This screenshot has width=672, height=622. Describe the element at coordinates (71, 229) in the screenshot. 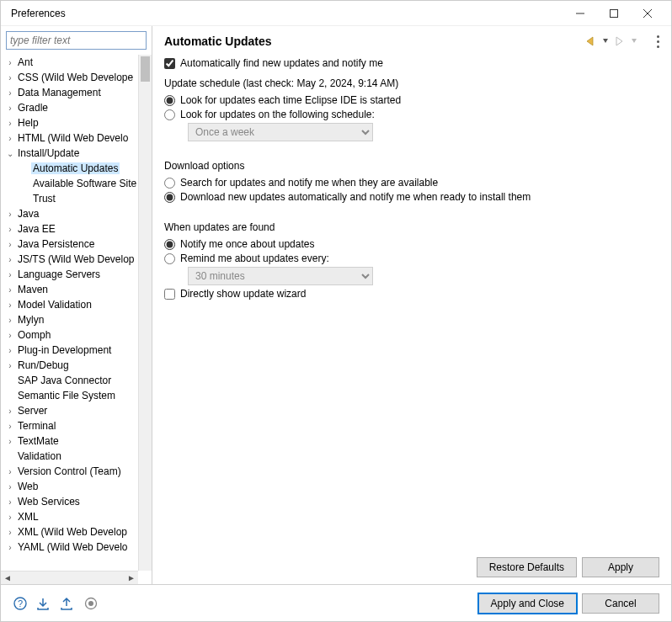

I see `tree-item: ›Java EE` at that location.